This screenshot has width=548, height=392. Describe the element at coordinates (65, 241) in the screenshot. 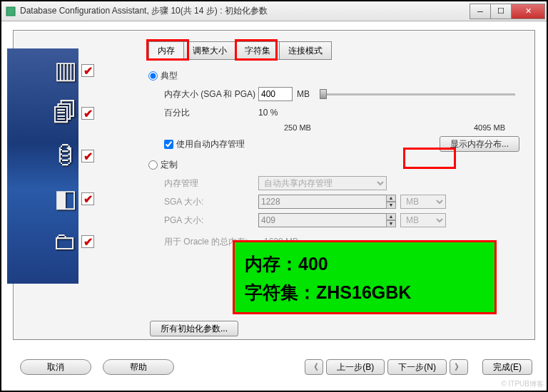

I see `folder-icon: 🗀` at that location.